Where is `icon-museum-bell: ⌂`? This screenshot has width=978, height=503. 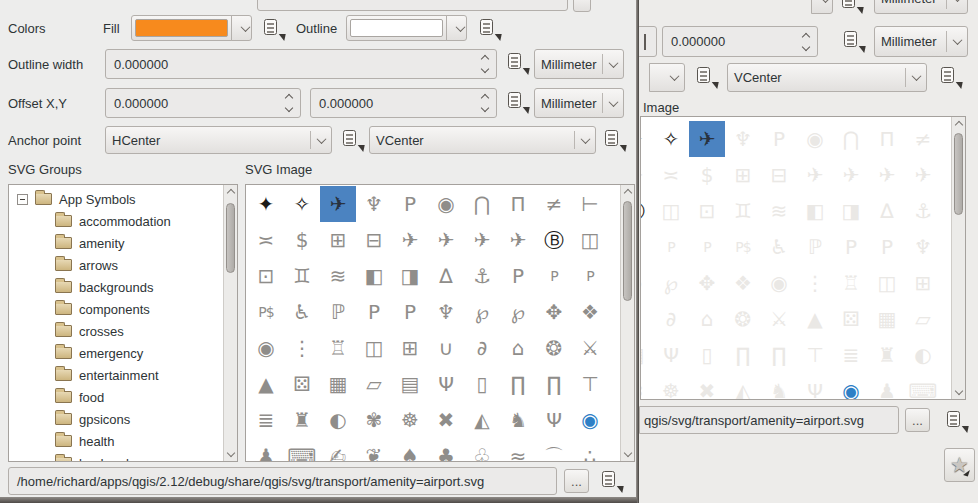
icon-museum-bell: ⌂ is located at coordinates (707, 319).